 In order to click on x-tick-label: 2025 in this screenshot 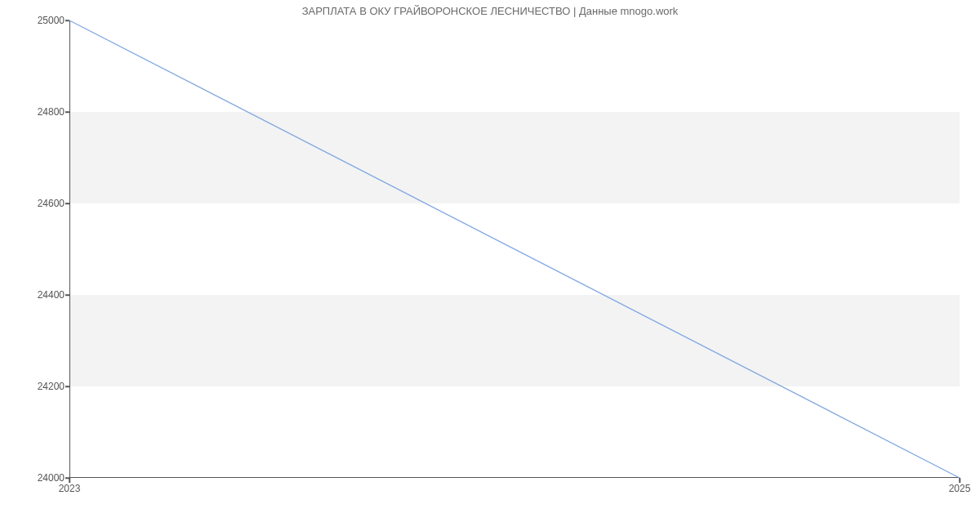, I will do `click(960, 489)`.